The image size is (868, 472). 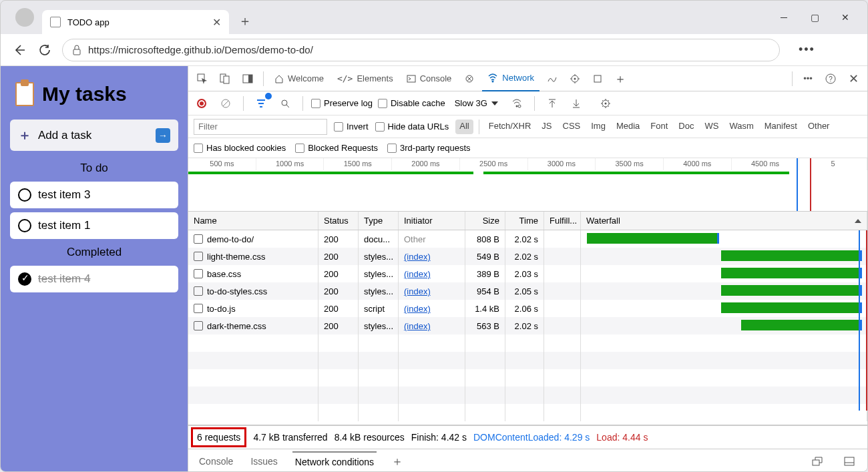 I want to click on close-window-button: ✕, so click(x=845, y=17).